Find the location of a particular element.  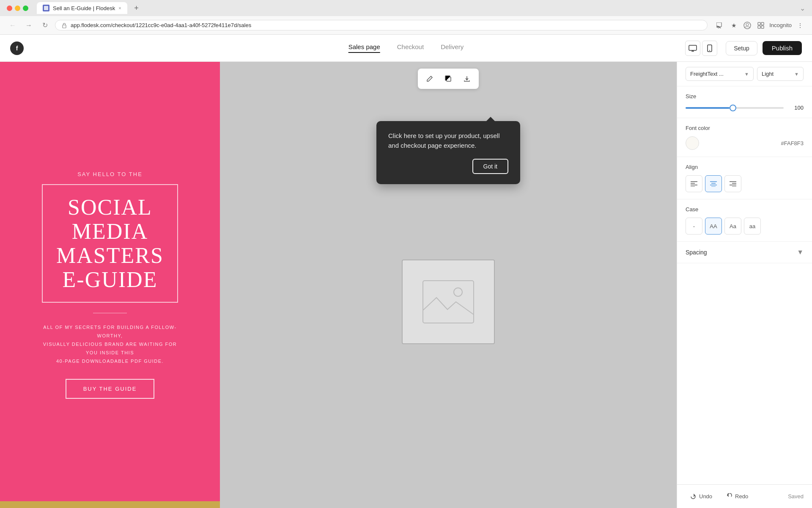

app-logo: f is located at coordinates (17, 48).